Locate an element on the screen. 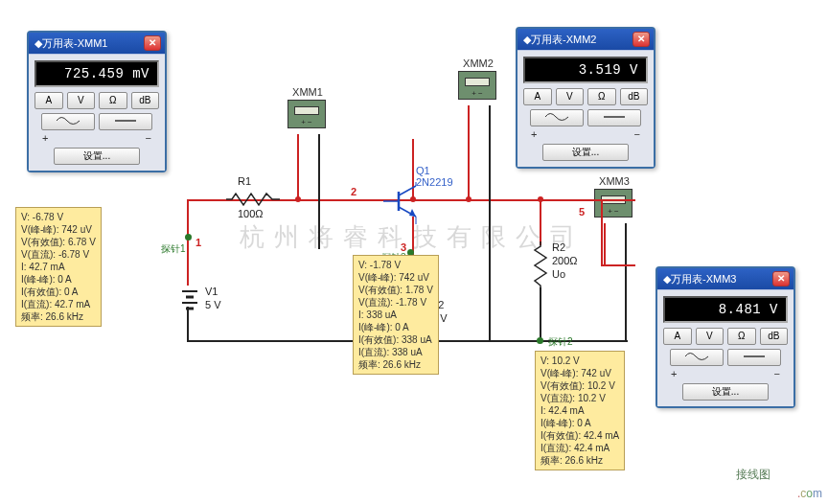  v1-name: V1 is located at coordinates (211, 291).